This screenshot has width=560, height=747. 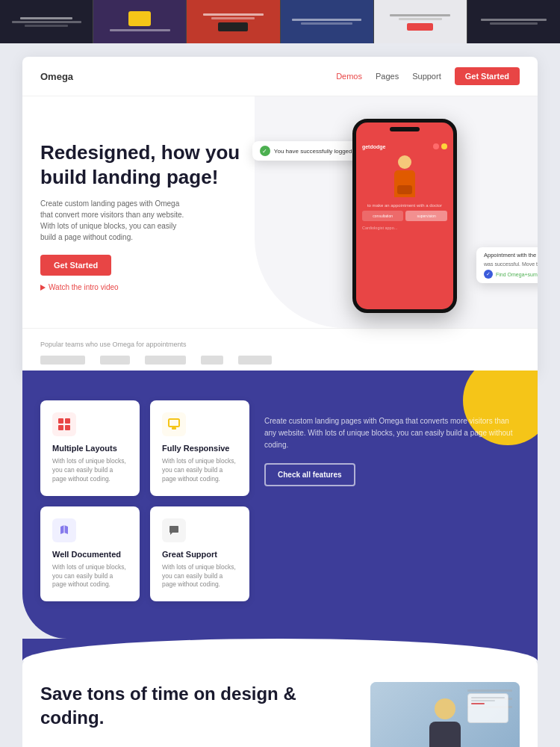 I want to click on notif-check: ✓ Find Omega+summary, so click(x=511, y=274).